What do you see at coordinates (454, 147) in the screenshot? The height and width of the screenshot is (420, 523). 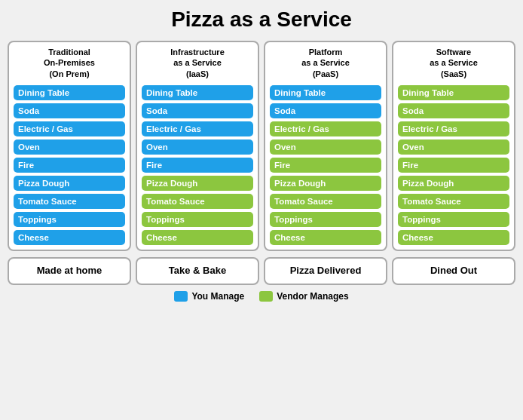 I see `item-oven-saas: Oven` at bounding box center [454, 147].